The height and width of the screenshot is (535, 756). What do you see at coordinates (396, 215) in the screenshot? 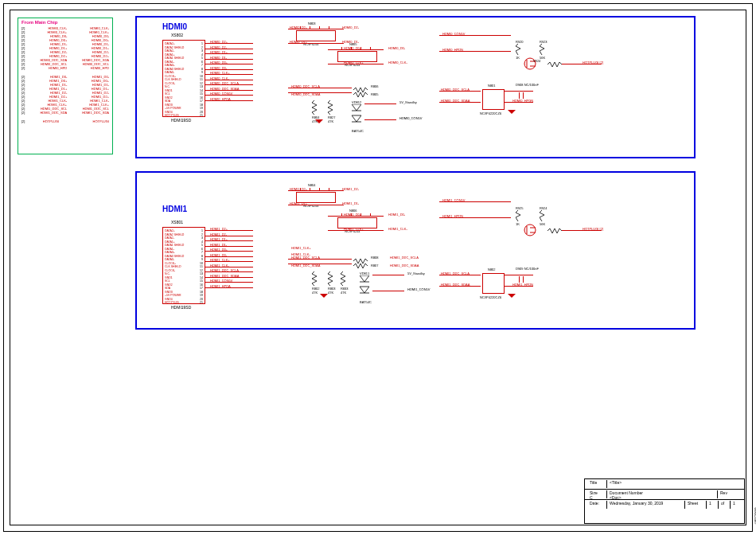
I see `net-label: HDMI1_D0-` at bounding box center [396, 215].